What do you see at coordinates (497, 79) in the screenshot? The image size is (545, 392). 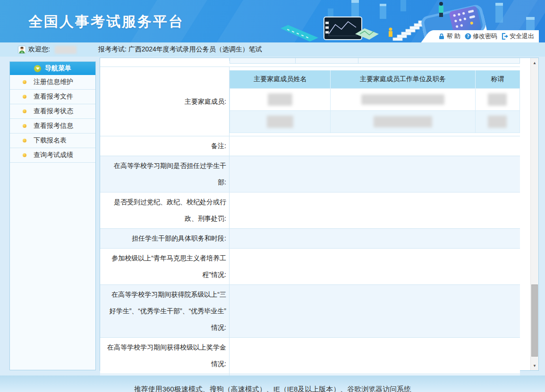 I see `column-header-relation: 称谓` at bounding box center [497, 79].